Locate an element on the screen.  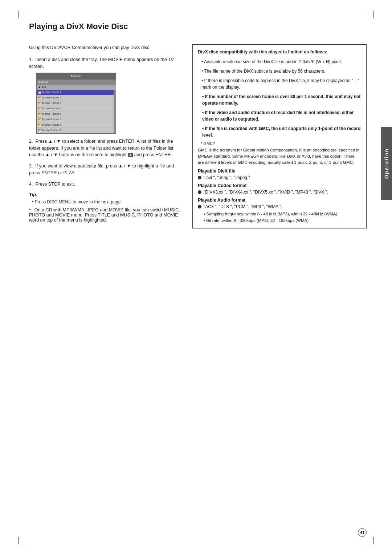
corner-br is located at coordinates (370, 540).